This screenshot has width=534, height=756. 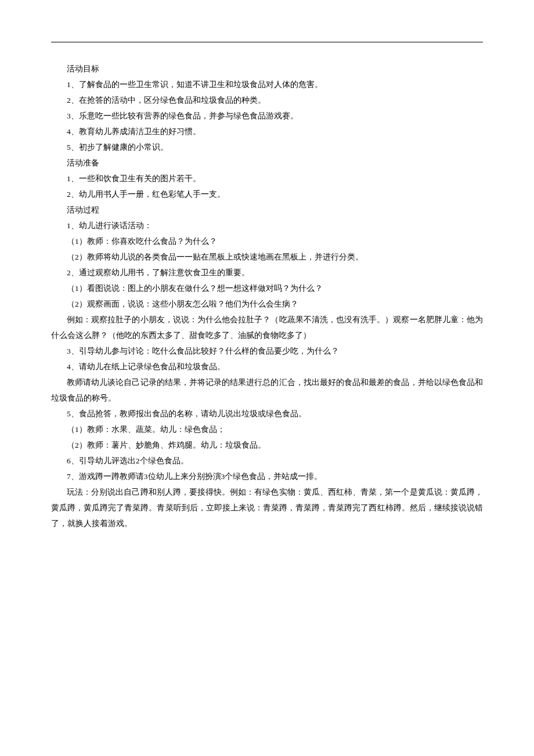 I want to click on process-item: （1）教师：水果、蔬菜。幼儿：绿色食品；, so click(x=267, y=430).